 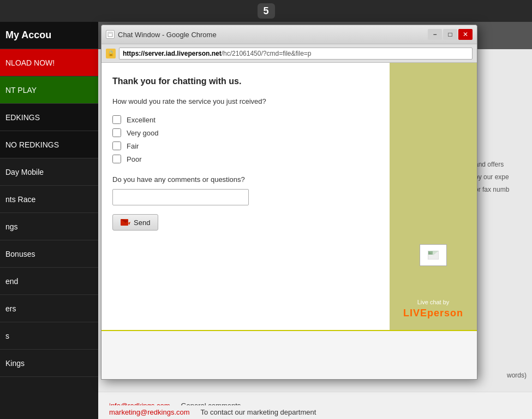 I want to click on sidebar-item-label: ngs, so click(x=12, y=227).